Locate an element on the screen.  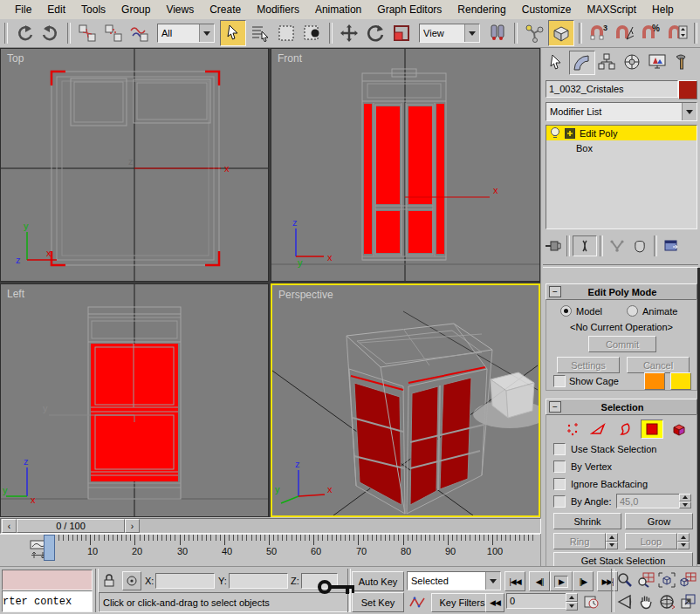
by-angle-field is located at coordinates (649, 501).